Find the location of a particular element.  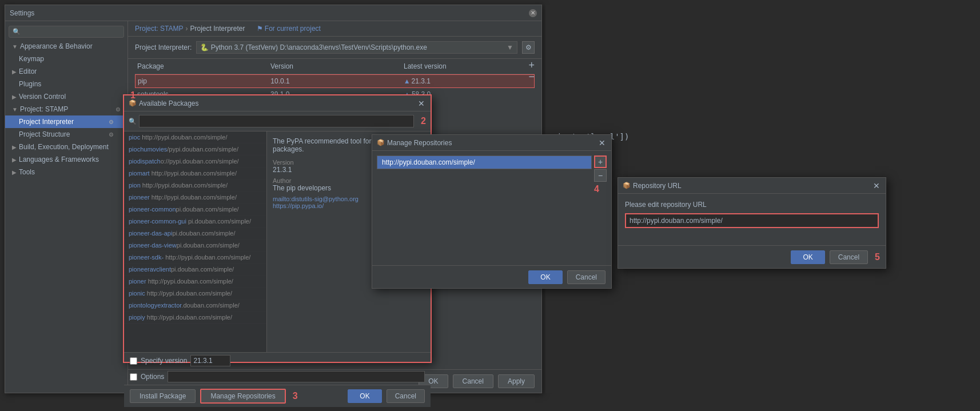

dialog-search-row: 🔍 2 is located at coordinates (277, 121).